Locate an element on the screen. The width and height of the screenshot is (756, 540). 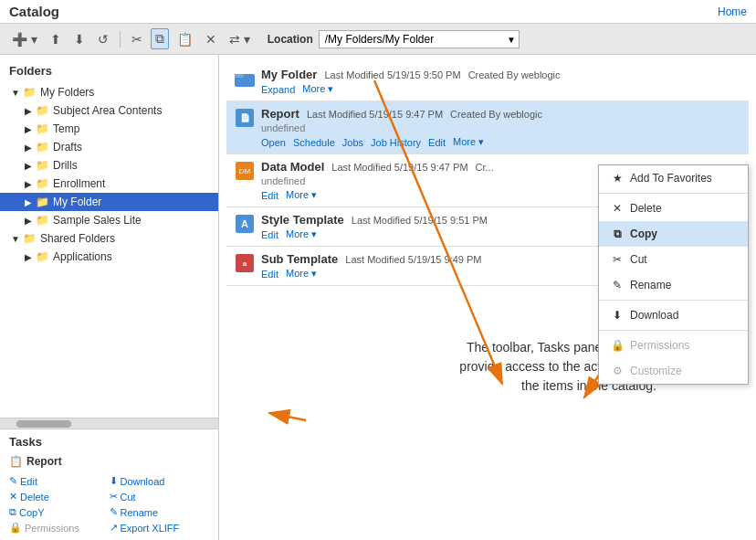
location-wrapper: ▼ is located at coordinates (419, 39).